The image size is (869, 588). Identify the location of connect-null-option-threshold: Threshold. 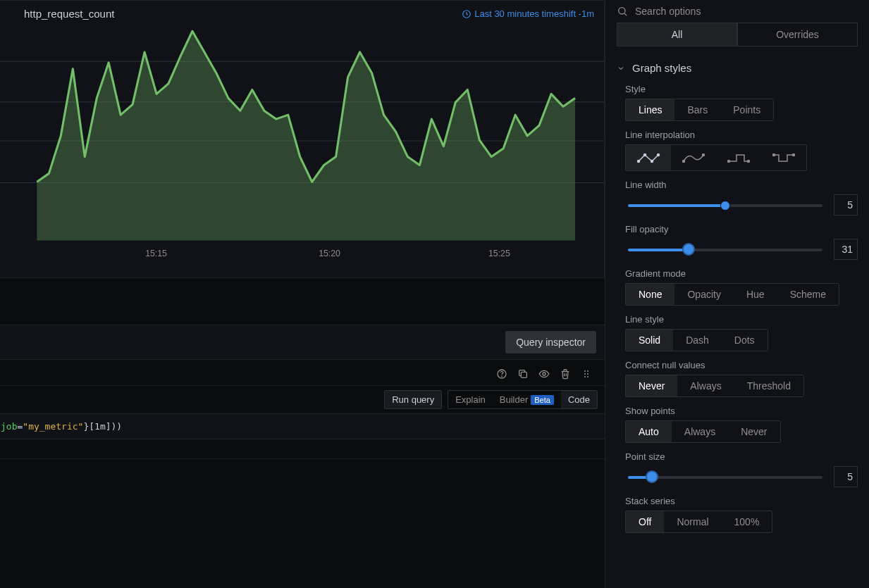
(769, 386).